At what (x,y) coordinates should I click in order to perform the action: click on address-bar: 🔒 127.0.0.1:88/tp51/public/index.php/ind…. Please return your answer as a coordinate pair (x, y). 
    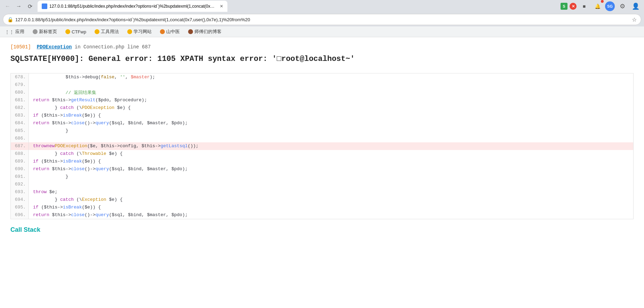
    Looking at the image, I should click on (322, 19).